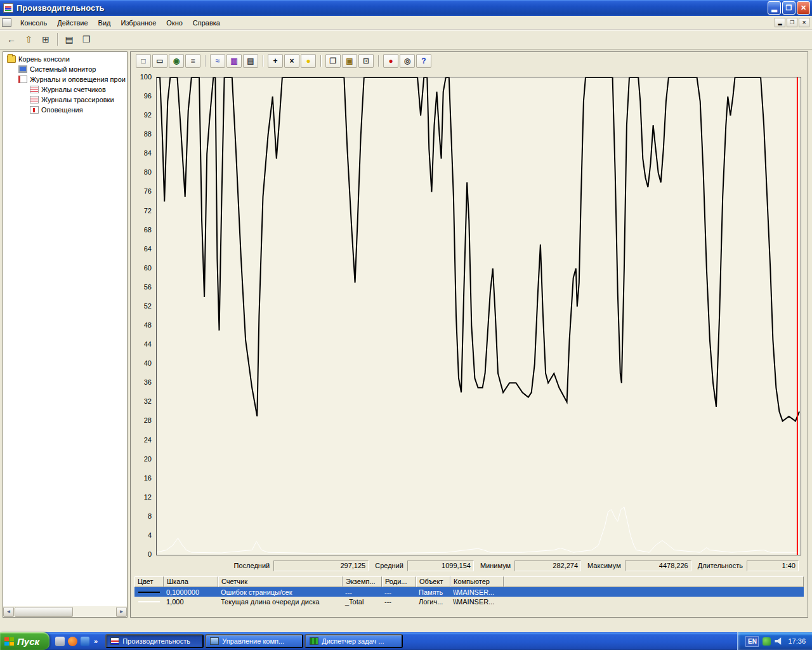  Describe the element at coordinates (292, 61) in the screenshot. I see `delete-counter-button: ×` at that location.